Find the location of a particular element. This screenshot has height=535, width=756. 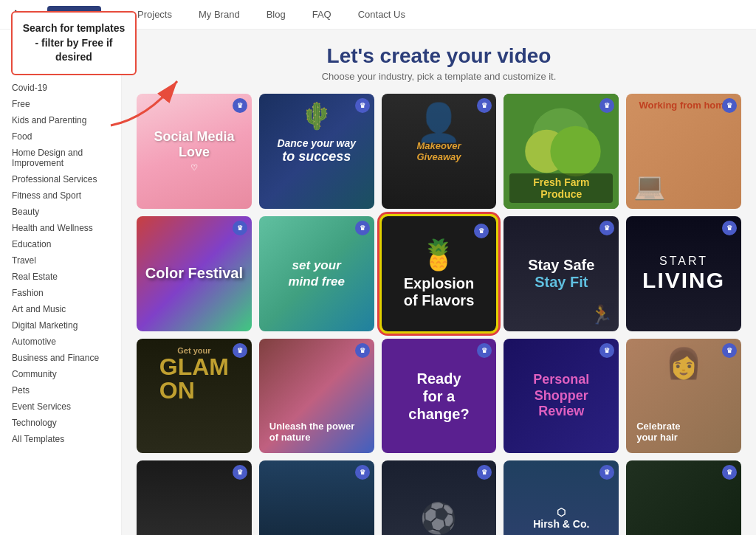

nav-blog: Blog is located at coordinates (276, 15).